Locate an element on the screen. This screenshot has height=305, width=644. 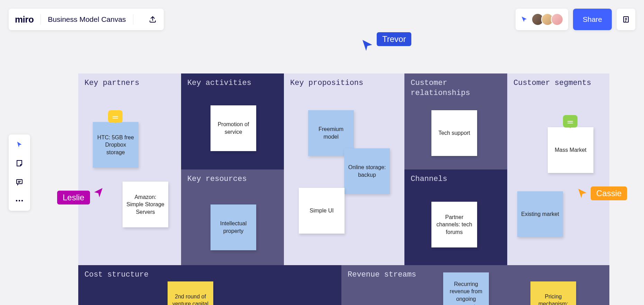
avatar-stack is located at coordinates (547, 19).